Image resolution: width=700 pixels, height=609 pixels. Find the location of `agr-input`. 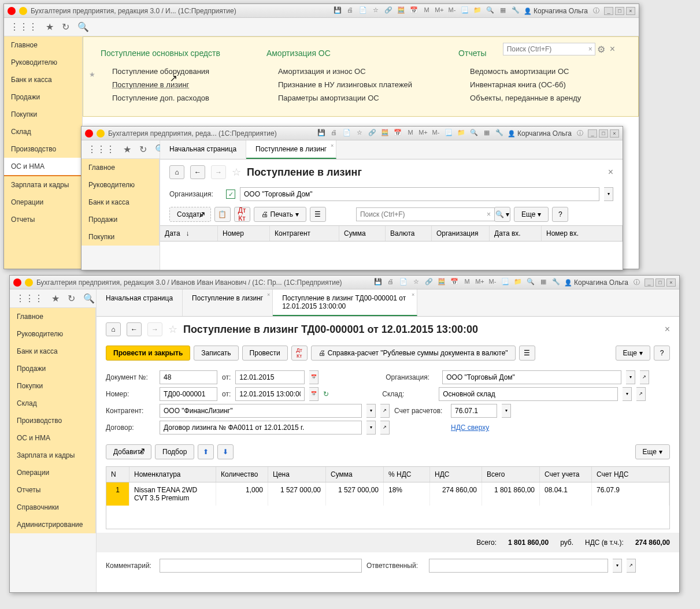

agr-input is located at coordinates (261, 428).